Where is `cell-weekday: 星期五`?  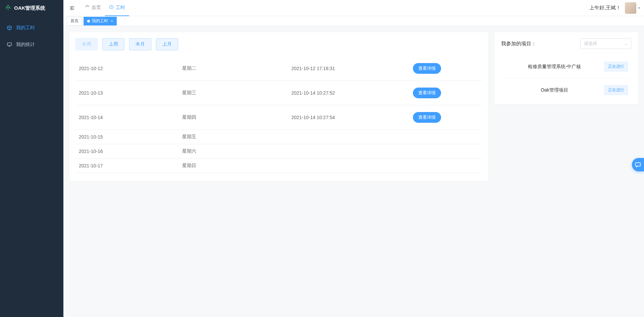
cell-weekday: 星期五 is located at coordinates (233, 137).